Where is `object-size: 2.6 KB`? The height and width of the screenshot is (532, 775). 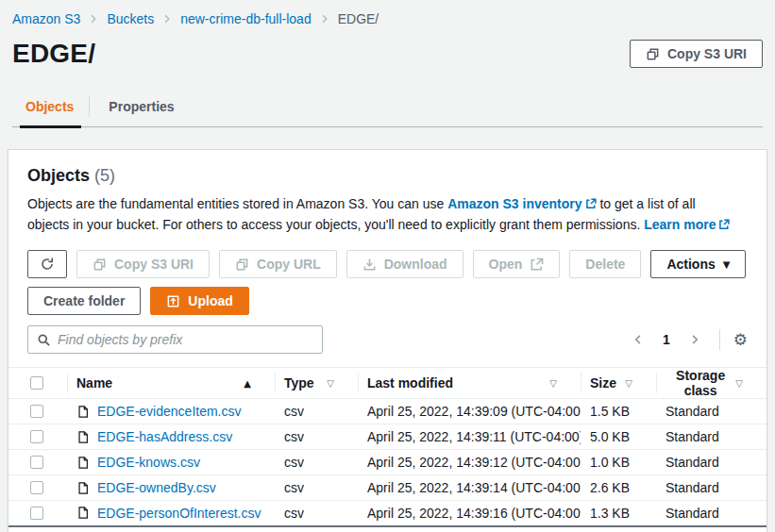 object-size: 2.6 KB is located at coordinates (618, 489).